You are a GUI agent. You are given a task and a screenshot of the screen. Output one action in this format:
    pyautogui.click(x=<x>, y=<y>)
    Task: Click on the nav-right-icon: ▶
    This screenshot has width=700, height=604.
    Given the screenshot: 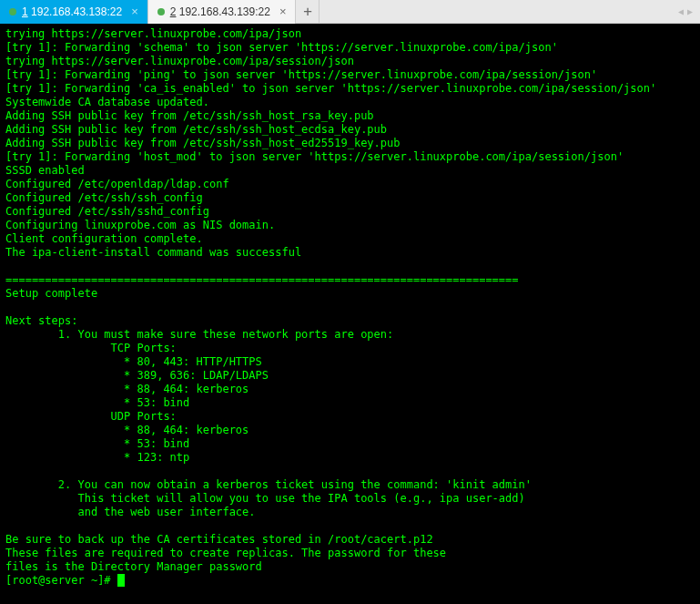 What is the action you would take?
    pyautogui.click(x=690, y=11)
    